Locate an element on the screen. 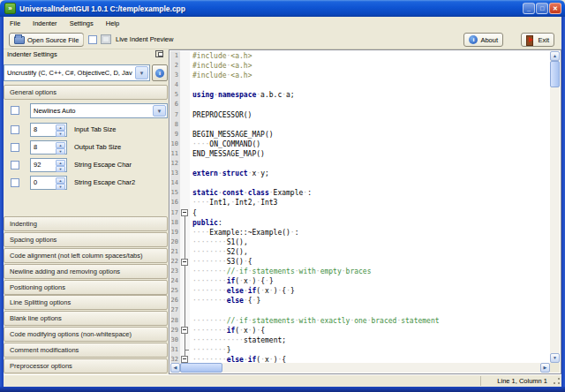 The width and height of the screenshot is (565, 392). section-header-code-alignment-not-left-column-spaces-tabs: Code alignment (not left column spaces/t… is located at coordinates (86, 256).